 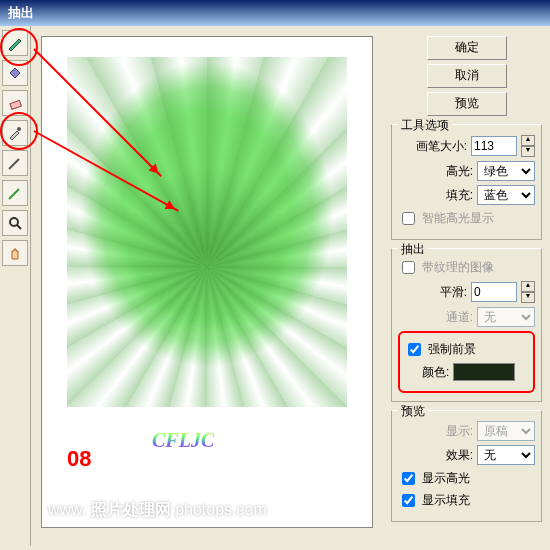 I want to click on logo-text: CFLJC, so click(x=183, y=440).